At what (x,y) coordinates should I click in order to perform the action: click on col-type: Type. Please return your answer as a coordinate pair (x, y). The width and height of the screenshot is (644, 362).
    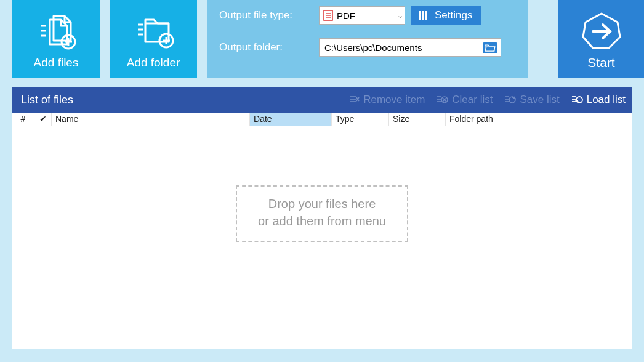
    Looking at the image, I should click on (361, 119).